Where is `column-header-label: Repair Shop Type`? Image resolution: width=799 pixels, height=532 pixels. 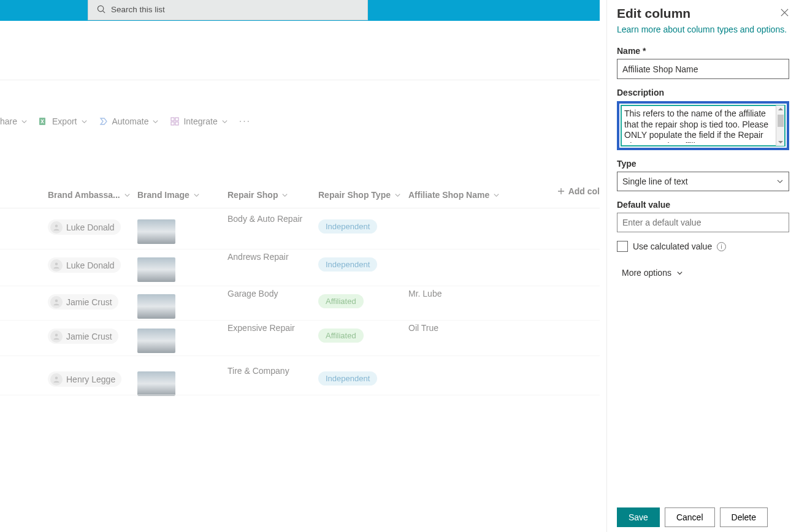
column-header-label: Repair Shop Type is located at coordinates (354, 195).